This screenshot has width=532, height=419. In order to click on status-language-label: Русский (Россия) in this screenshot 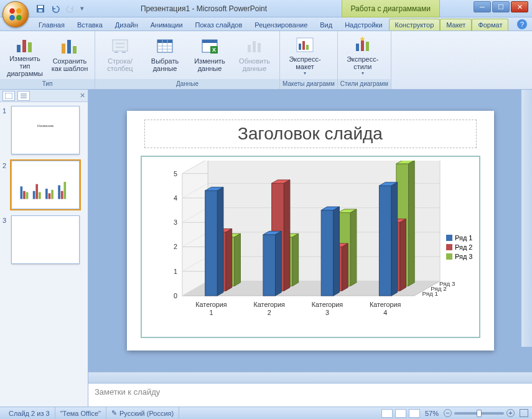, I will do `click(147, 413)`.